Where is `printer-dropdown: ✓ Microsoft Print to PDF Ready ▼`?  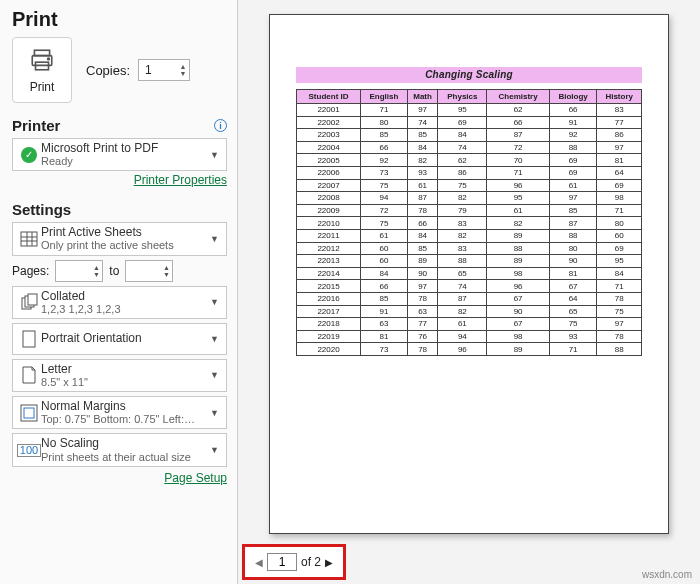 printer-dropdown: ✓ Microsoft Print to PDF Ready ▼ is located at coordinates (120, 154).